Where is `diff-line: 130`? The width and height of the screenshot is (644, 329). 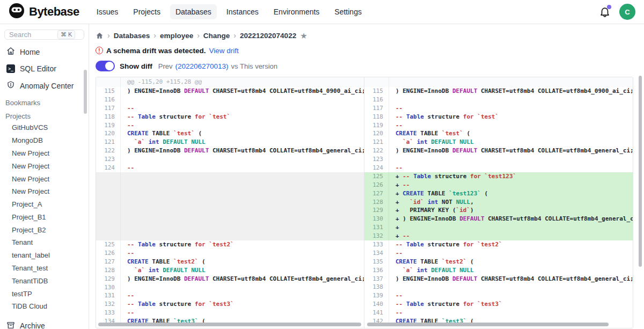 diff-line: 130 is located at coordinates (230, 288).